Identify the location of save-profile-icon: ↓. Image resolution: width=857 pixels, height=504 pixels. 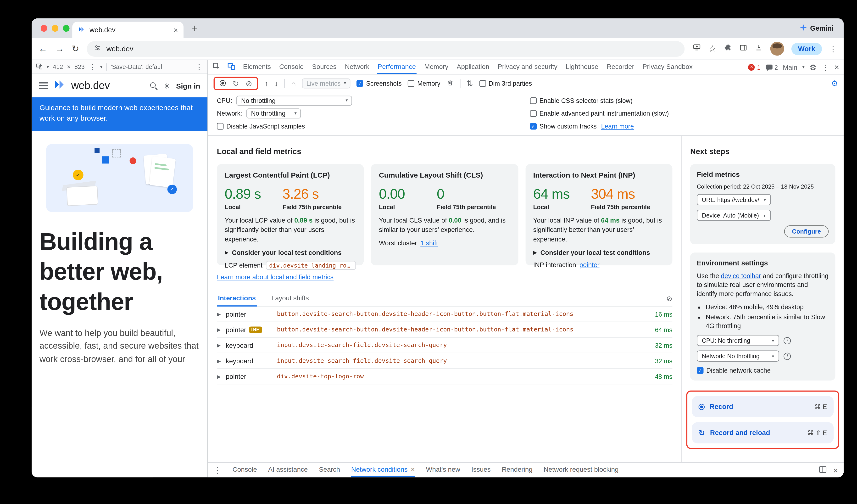
(276, 83).